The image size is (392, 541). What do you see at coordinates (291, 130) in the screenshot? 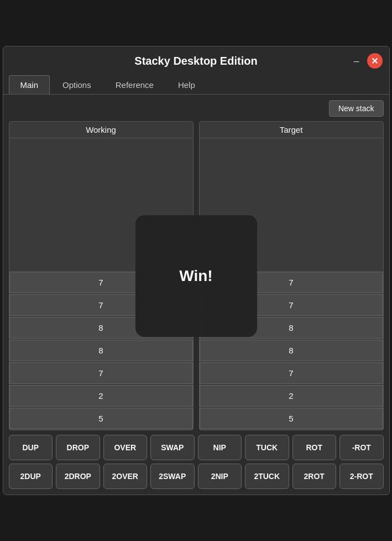
I see `target-stack-header: Target` at bounding box center [291, 130].